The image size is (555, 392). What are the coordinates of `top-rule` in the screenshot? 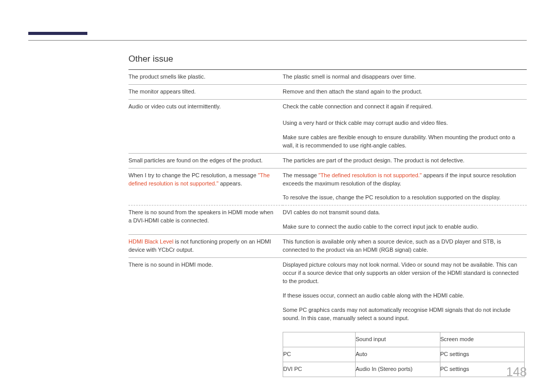 It's located at (278, 40).